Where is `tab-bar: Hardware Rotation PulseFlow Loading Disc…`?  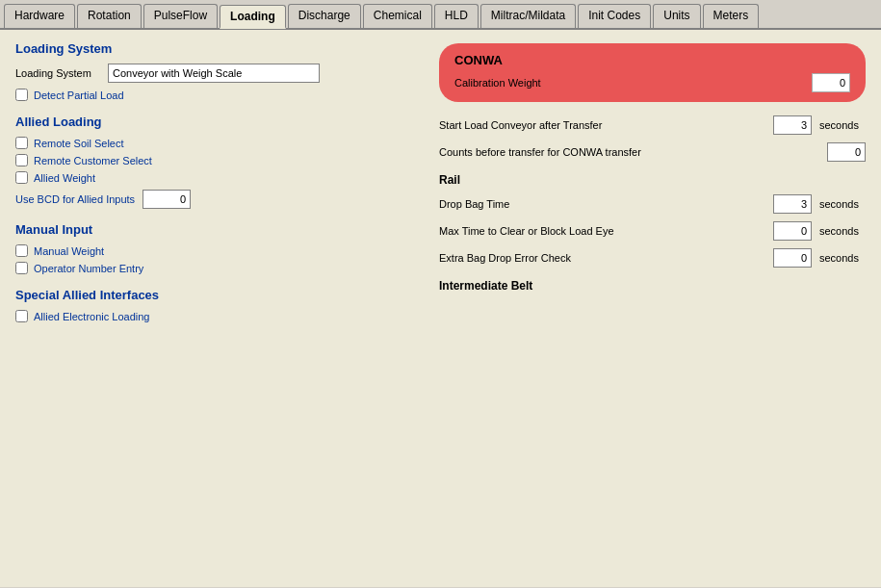
tab-bar: Hardware Rotation PulseFlow Loading Disc… is located at coordinates (441, 15).